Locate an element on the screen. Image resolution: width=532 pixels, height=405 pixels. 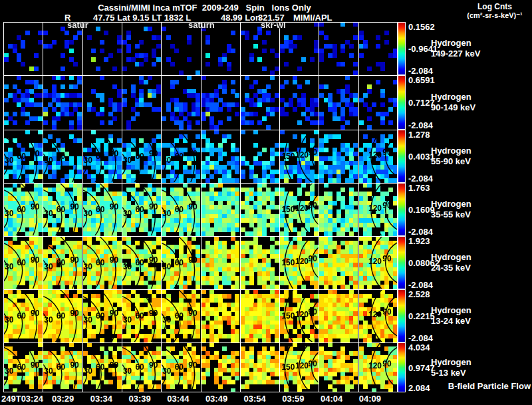
colorbar-tick-max: 1.923 is located at coordinates (419, 241).